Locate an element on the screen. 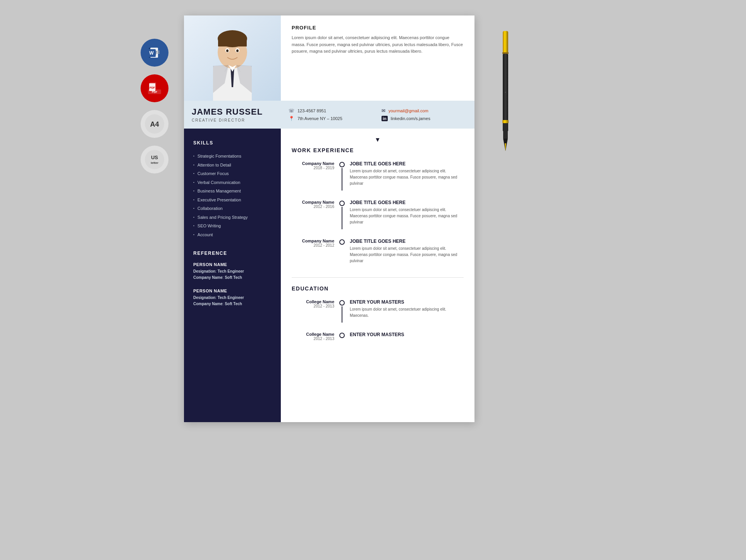 The width and height of the screenshot is (746, 560). edu-left-2: College Name 2012 - 2013 is located at coordinates (313, 337).